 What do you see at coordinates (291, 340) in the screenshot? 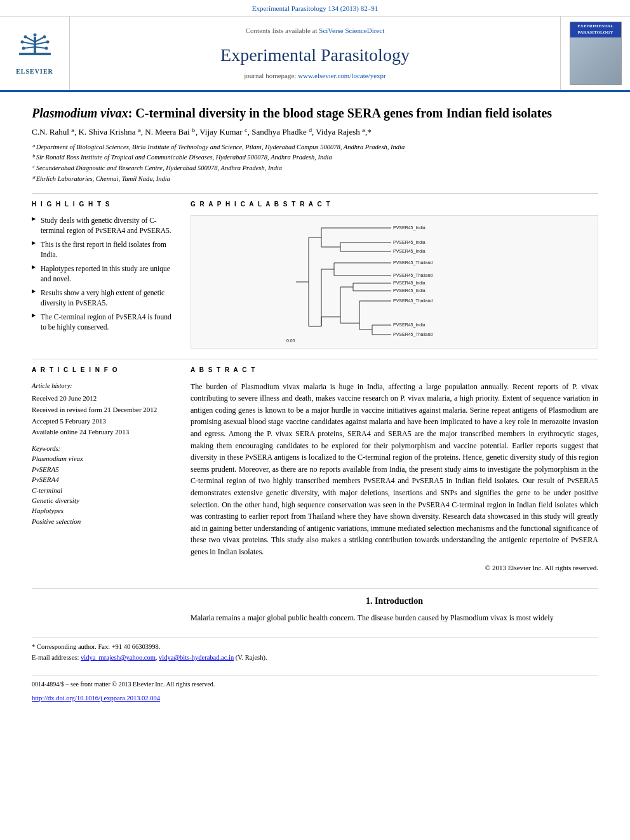
I see `svg-text: 0.05` at bounding box center [291, 340].